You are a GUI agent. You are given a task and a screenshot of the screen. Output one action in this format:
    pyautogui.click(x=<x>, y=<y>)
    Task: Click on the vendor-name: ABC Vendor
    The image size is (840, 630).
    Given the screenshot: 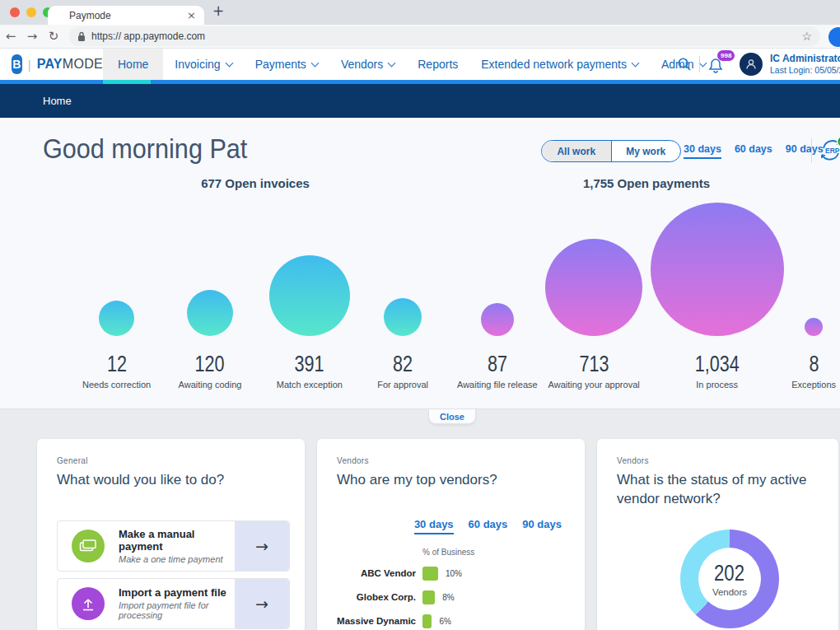 What is the action you would take?
    pyautogui.click(x=376, y=573)
    